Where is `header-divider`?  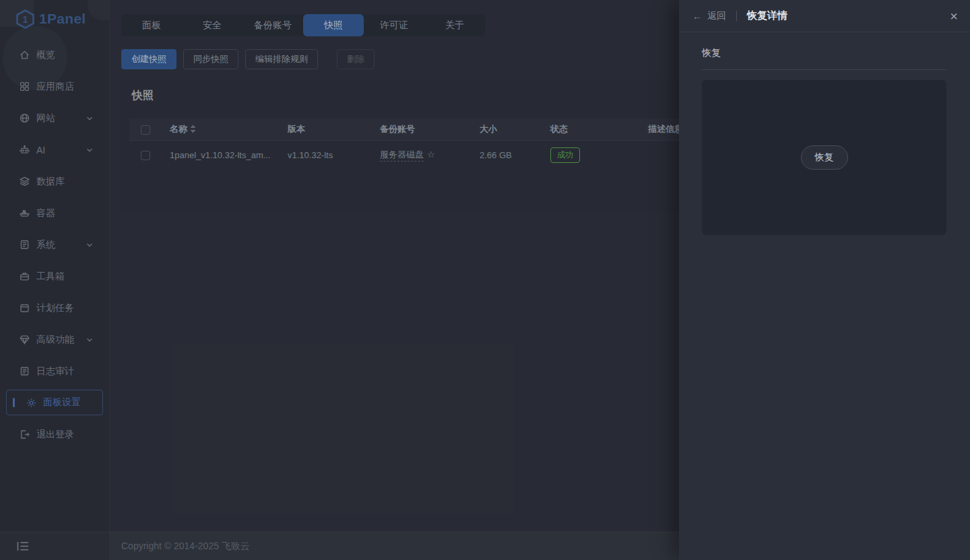 header-divider is located at coordinates (737, 16).